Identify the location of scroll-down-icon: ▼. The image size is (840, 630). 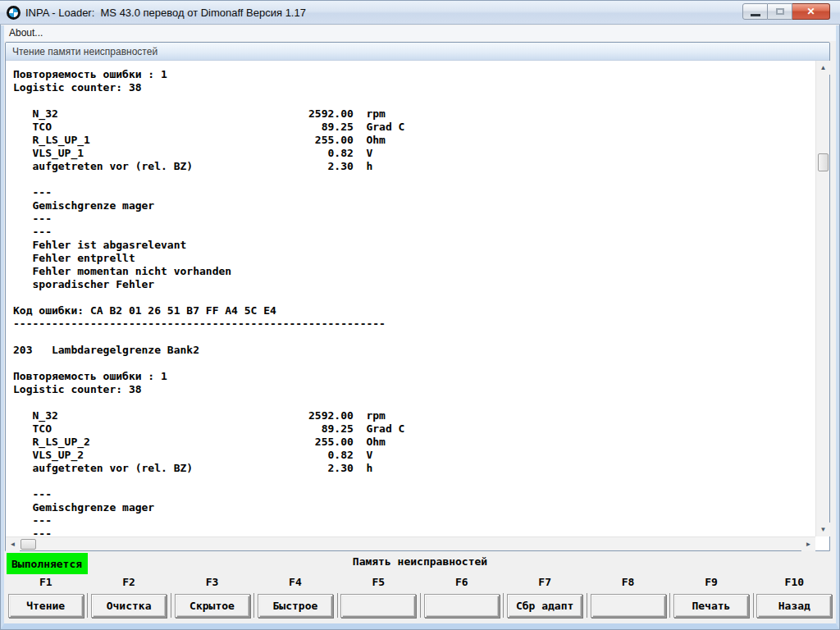
(824, 530).